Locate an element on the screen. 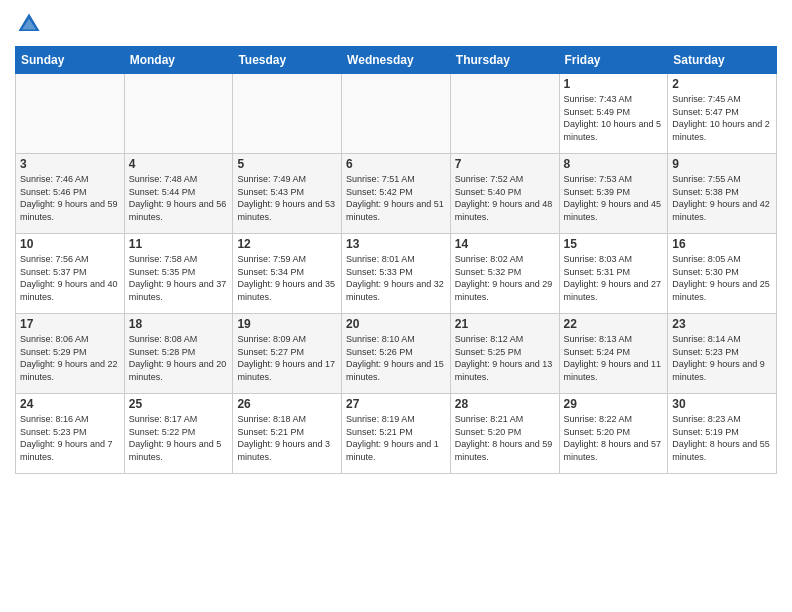 This screenshot has height=612, width=792. calendar-day-cell: 13Sunrise: 8:01 AMSunset: 5:33 PMDayligh… is located at coordinates (396, 274).